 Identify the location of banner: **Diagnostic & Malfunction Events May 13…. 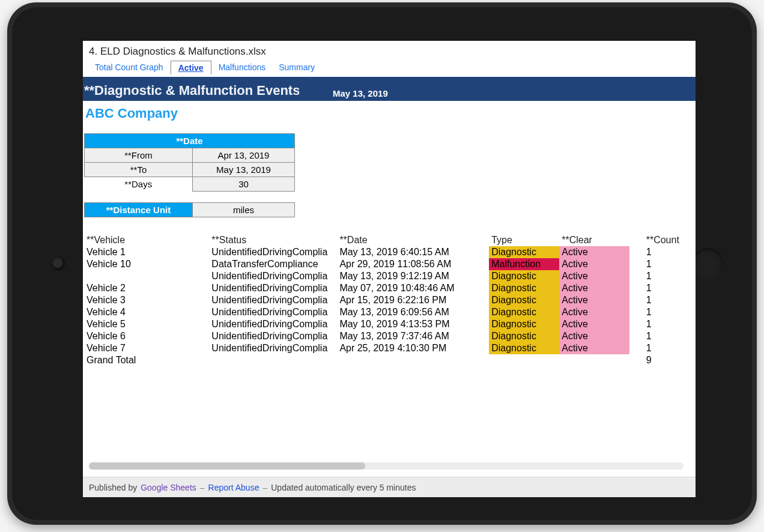
(389, 89).